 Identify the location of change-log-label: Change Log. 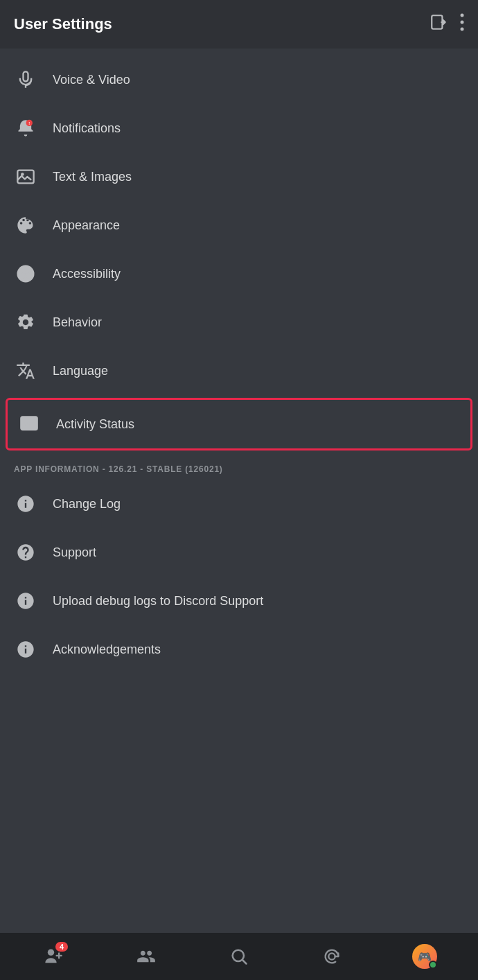
(87, 505).